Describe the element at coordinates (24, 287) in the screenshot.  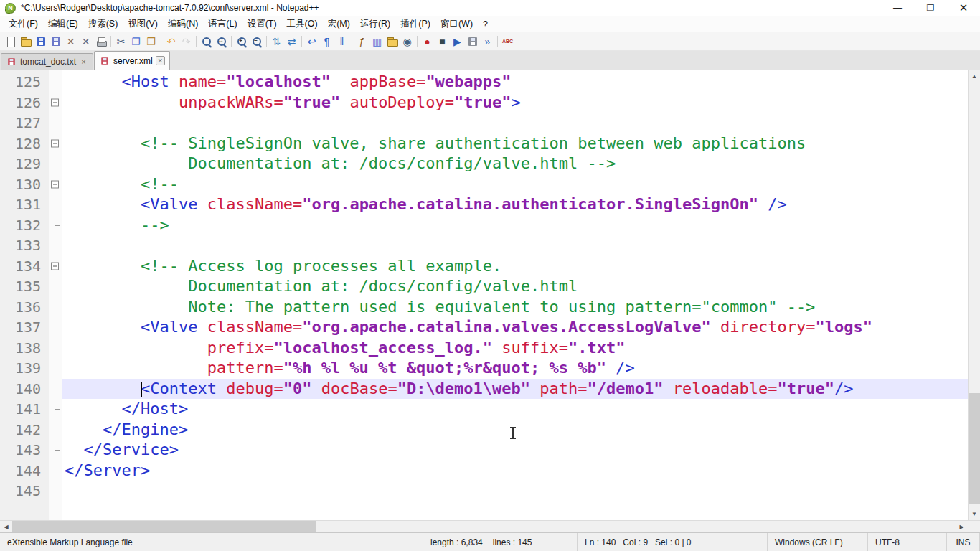
I see `line-number: 135` at that location.